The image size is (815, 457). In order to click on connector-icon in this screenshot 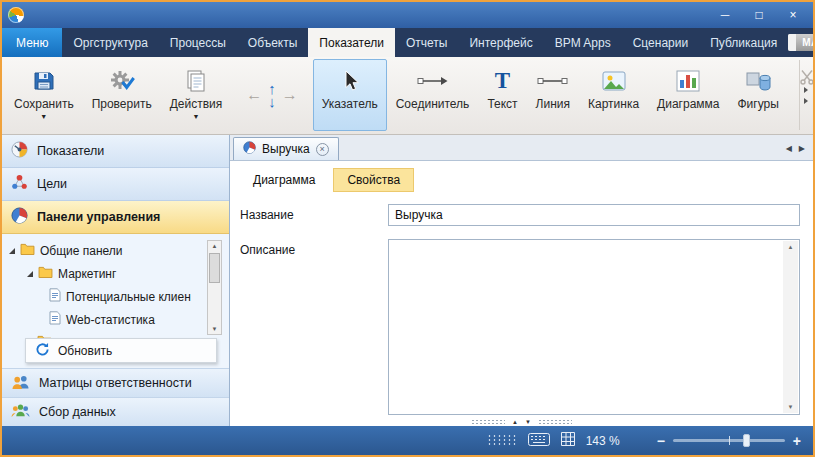, I will do `click(432, 81)`.